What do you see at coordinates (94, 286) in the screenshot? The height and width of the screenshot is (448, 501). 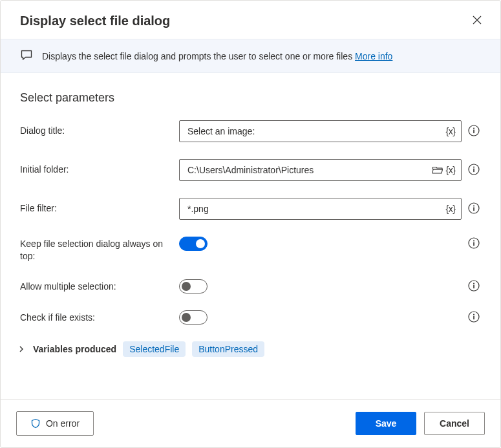 I see `multiple-selection-label: Allow multiple selection:` at bounding box center [94, 286].